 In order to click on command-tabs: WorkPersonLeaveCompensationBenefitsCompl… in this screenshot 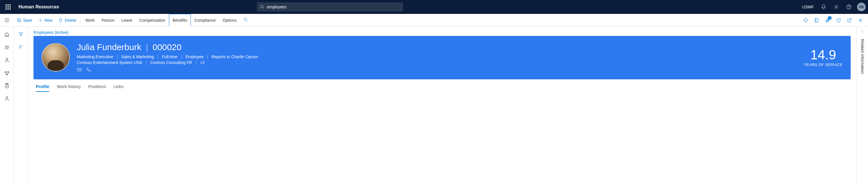, I will do `click(161, 20)`.